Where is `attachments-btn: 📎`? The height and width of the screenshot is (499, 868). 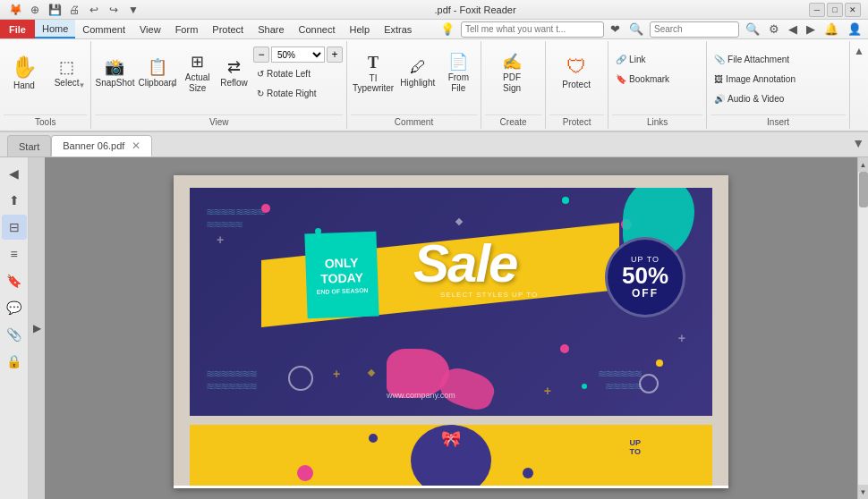 attachments-btn: 📎 is located at coordinates (14, 334).